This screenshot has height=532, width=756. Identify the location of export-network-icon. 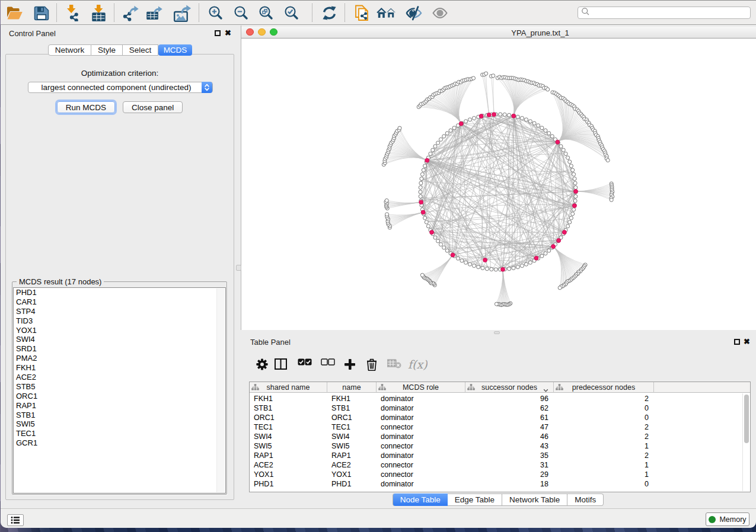
(131, 13).